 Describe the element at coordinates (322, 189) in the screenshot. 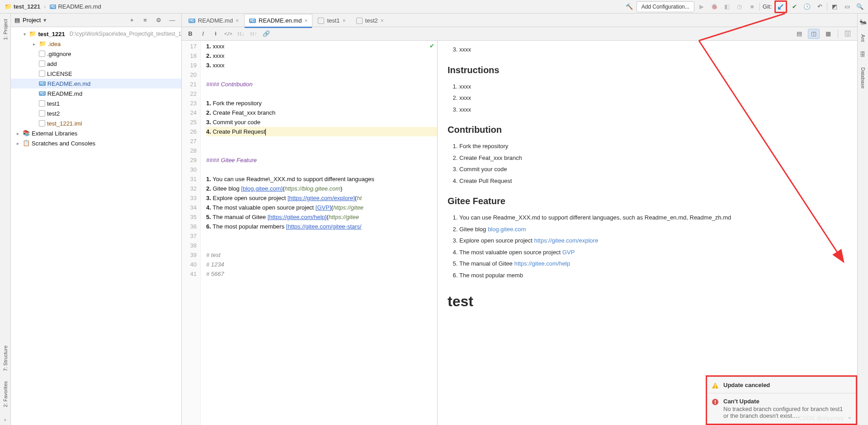

I see `code-line: 2. Gitee blog [blog.gitee.com](https://b…` at that location.